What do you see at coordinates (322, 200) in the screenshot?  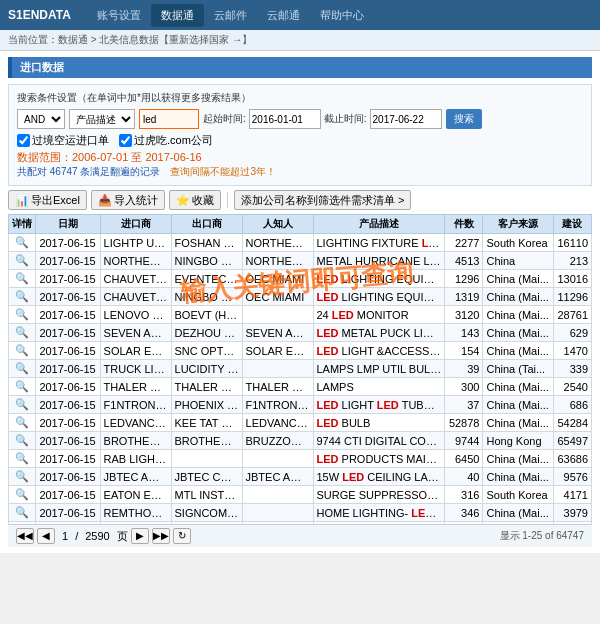 I see `add-company-button: 添加公司名称到筛选件需求清单 >` at bounding box center [322, 200].